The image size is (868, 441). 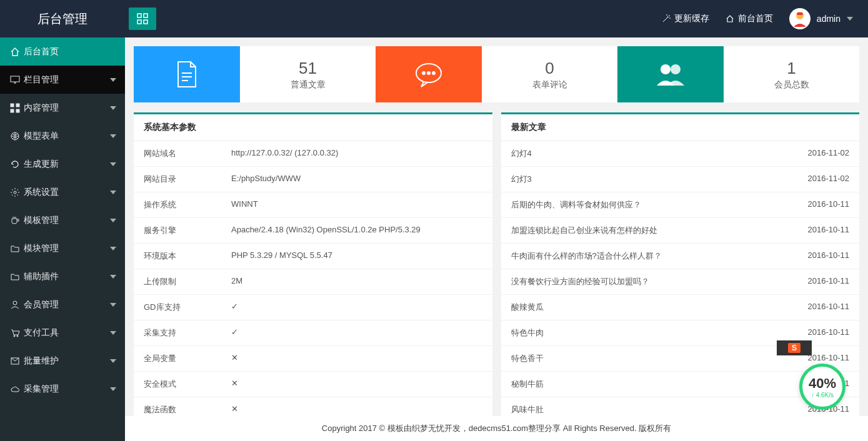 I want to click on nav-item-12: 采集管理, so click(x=62, y=389).